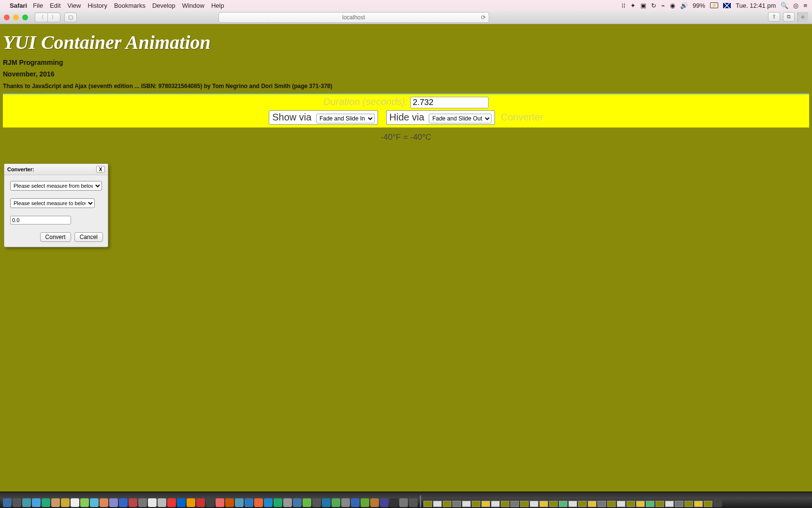 This screenshot has height=508, width=812. Describe the element at coordinates (54, 17) in the screenshot. I see `forward-button: 〉` at that location.